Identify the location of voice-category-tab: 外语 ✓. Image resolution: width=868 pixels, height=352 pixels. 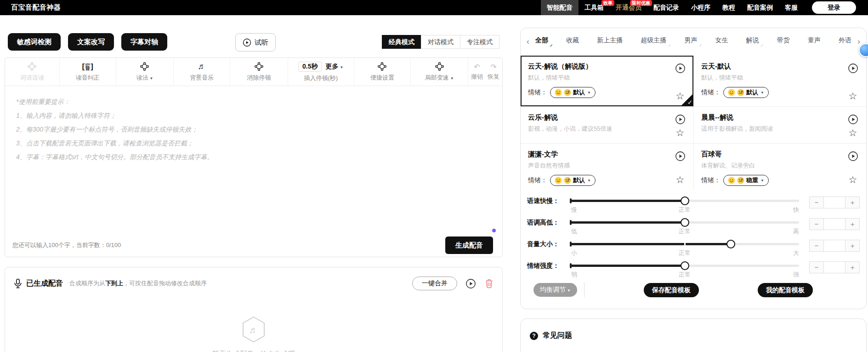
(845, 41).